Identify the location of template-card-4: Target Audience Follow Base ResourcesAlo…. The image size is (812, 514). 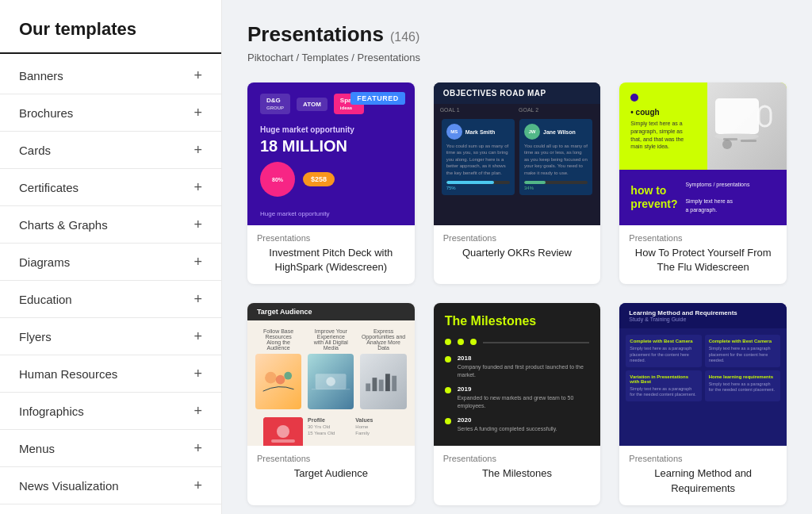
(331, 404).